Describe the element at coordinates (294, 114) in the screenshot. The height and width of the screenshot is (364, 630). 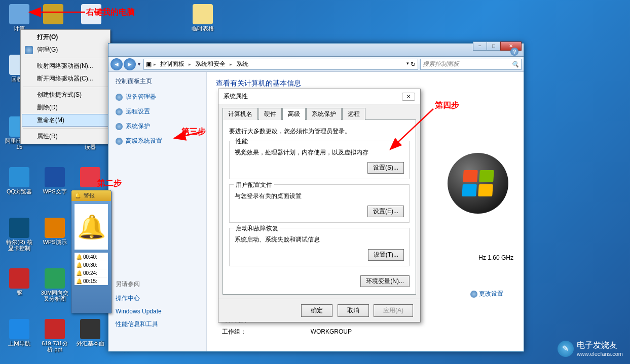
I see `dialog-tab: 高级` at that location.